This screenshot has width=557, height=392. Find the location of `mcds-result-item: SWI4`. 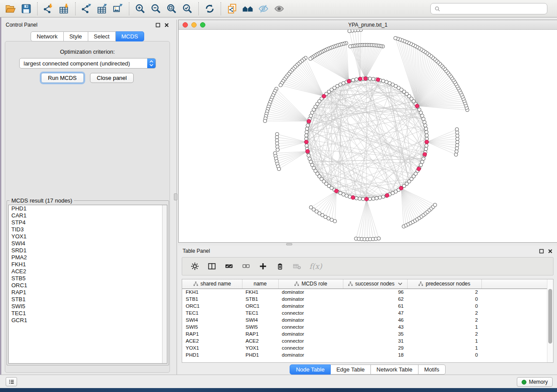

mcds-result-item: SWI4 is located at coordinates (88, 244).